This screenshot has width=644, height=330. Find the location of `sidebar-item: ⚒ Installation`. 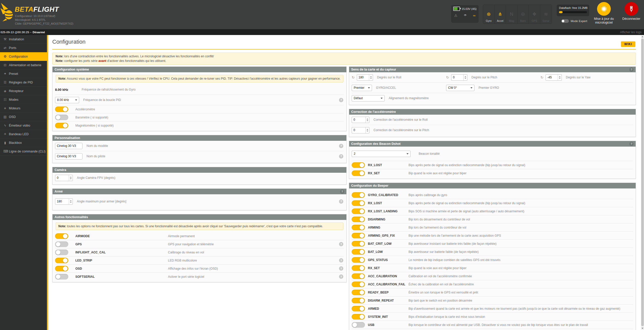

sidebar-item: ⚒ Installation is located at coordinates (23, 39).